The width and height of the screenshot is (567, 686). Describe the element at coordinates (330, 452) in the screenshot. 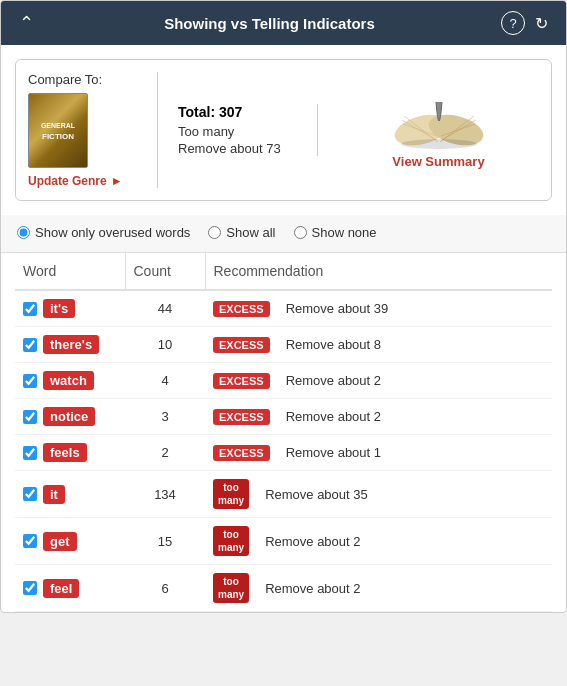

I see `recommendation-text-4: Remove about 1` at that location.